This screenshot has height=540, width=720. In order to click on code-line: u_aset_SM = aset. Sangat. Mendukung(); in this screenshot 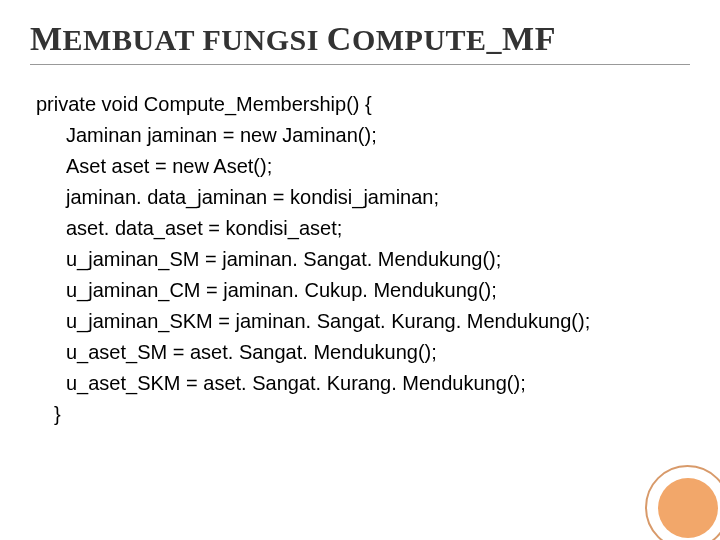, I will do `click(363, 352)`.